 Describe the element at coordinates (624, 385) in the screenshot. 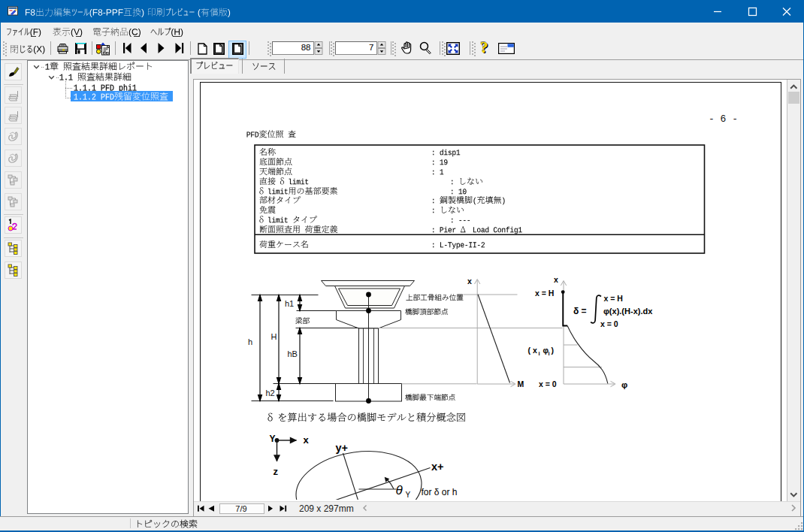

I see `svg-text: φ` at that location.